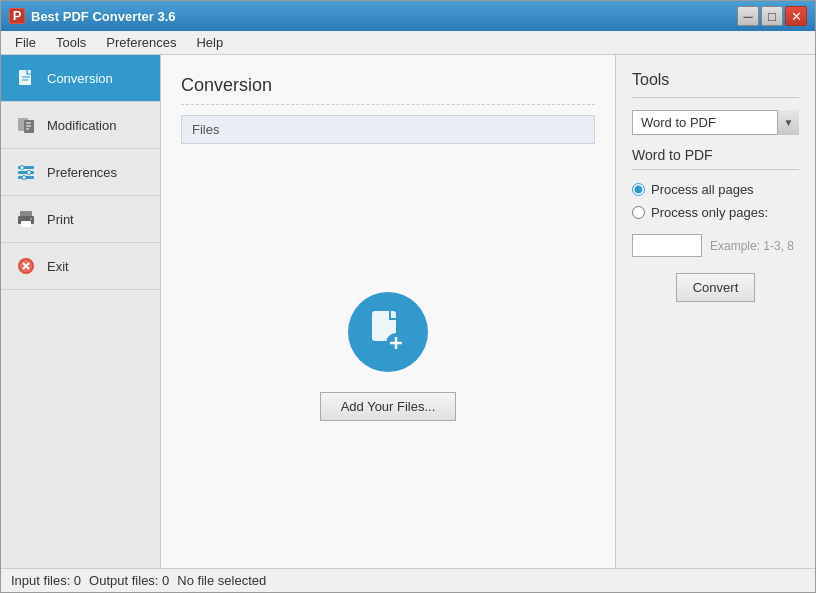 The width and height of the screenshot is (816, 593). What do you see at coordinates (80, 78) in the screenshot?
I see `sidebar-item-conversion: Conversion` at bounding box center [80, 78].